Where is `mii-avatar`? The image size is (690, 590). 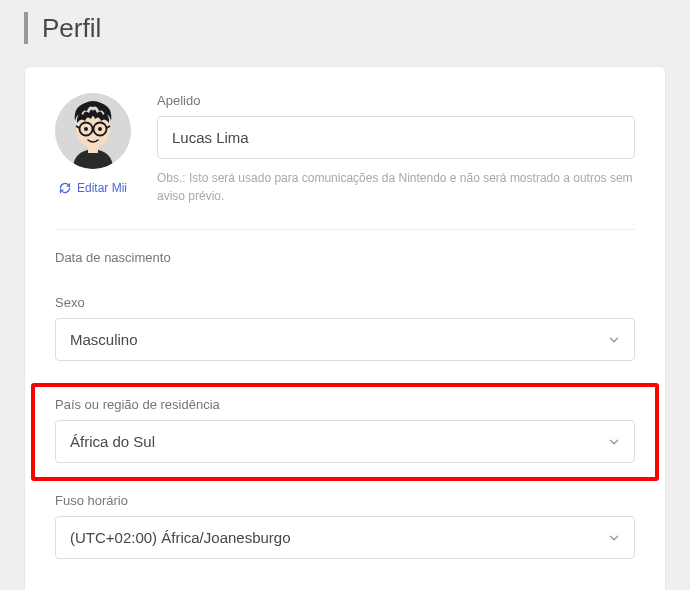 mii-avatar is located at coordinates (93, 131).